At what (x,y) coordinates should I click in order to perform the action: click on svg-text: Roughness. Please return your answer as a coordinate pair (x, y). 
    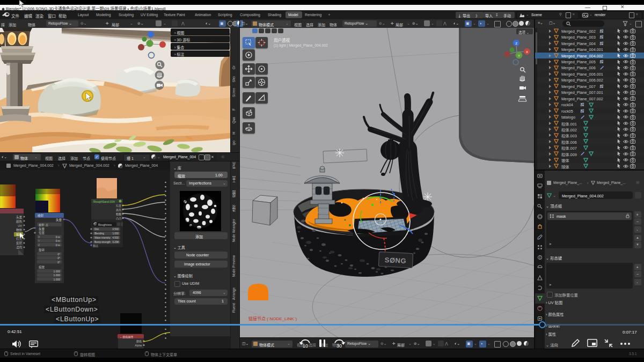
    Looking at the image, I should click on (105, 225).